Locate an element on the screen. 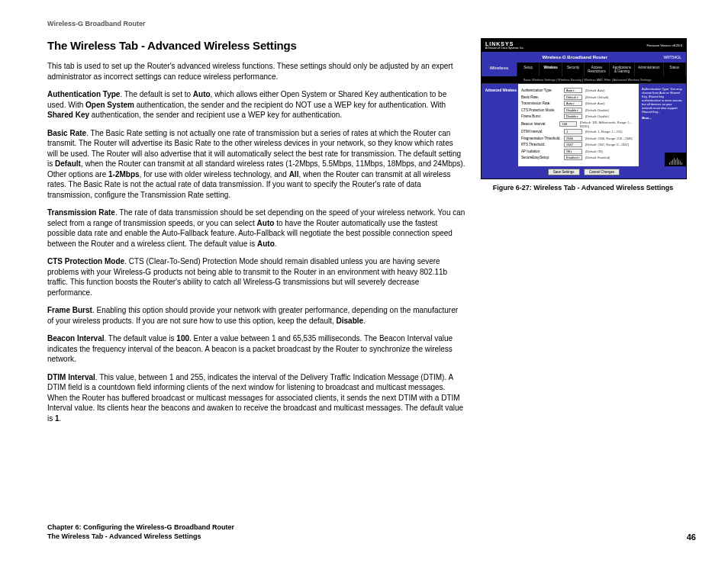 The image size is (728, 563). form-row: Frame Burst:Disable ▾(Default: Disable) is located at coordinates (578, 116).